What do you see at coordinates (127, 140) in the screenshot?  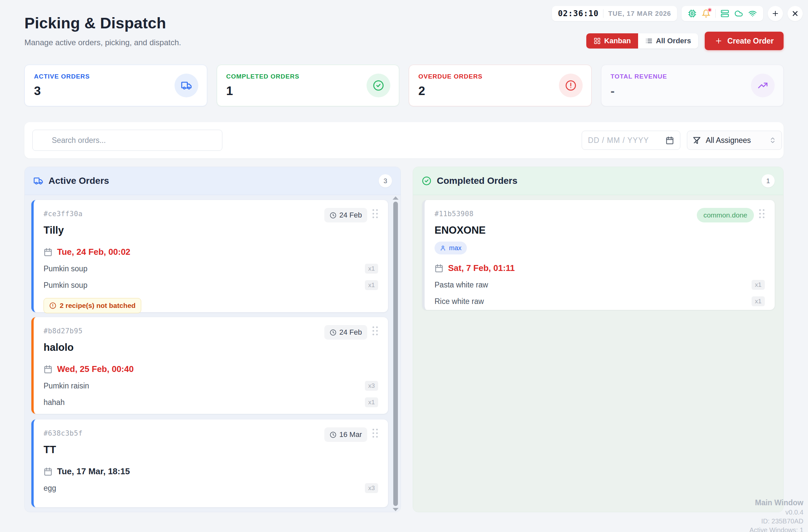 I see `search-input` at bounding box center [127, 140].